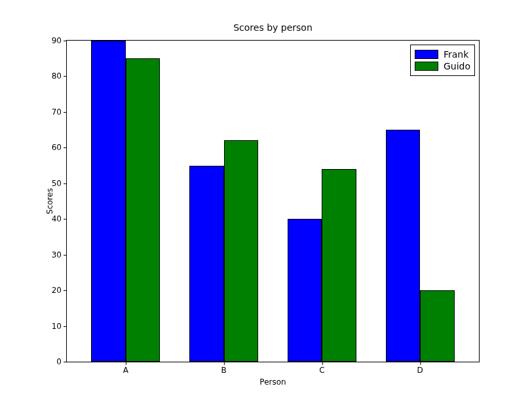 Image resolution: width=532 pixels, height=401 pixels. I want to click on y-tick-label: 40, so click(59, 219).